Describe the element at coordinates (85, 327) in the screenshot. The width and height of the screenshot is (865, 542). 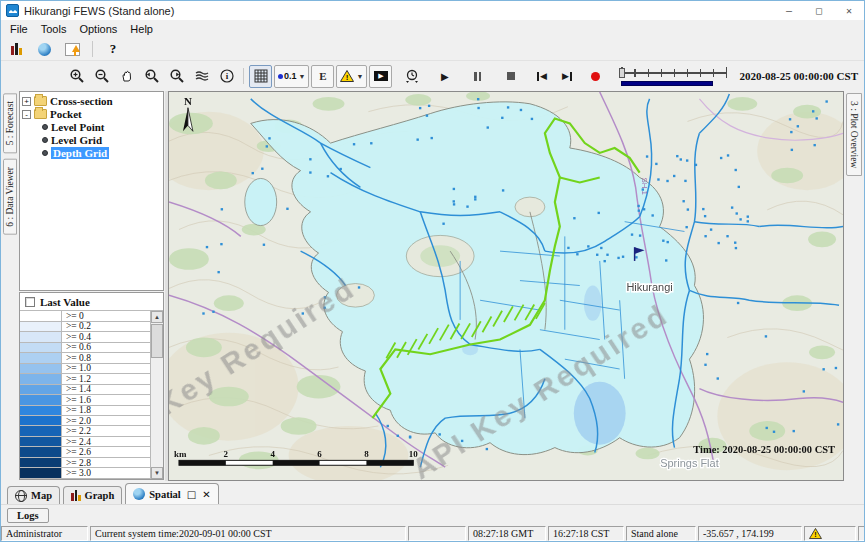
I see `legend-row: >= 0.2` at that location.